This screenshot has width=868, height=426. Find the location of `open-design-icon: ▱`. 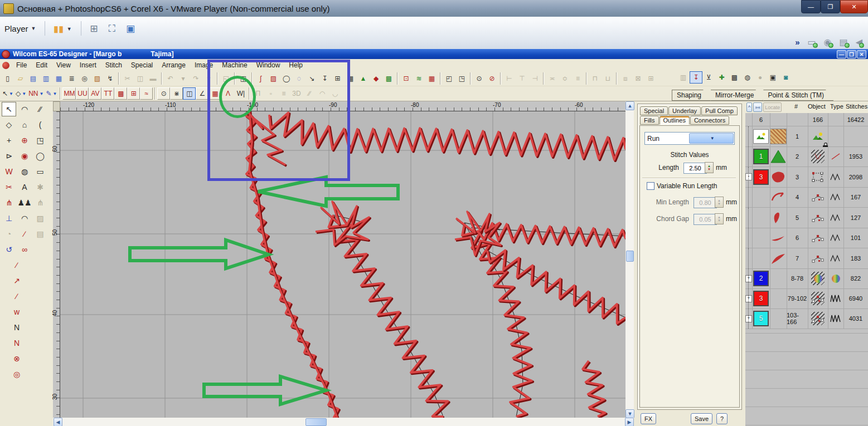

open-design-icon: ▱ is located at coordinates (20, 79).